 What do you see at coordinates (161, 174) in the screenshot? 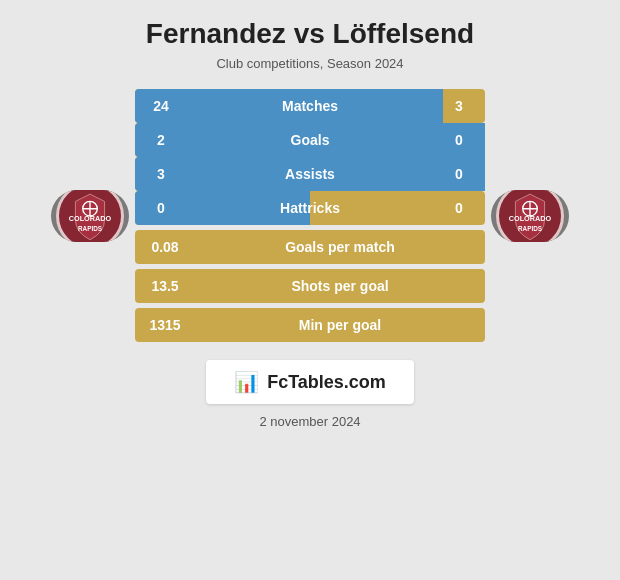
I see `stat-left-2: 3` at bounding box center [161, 174].